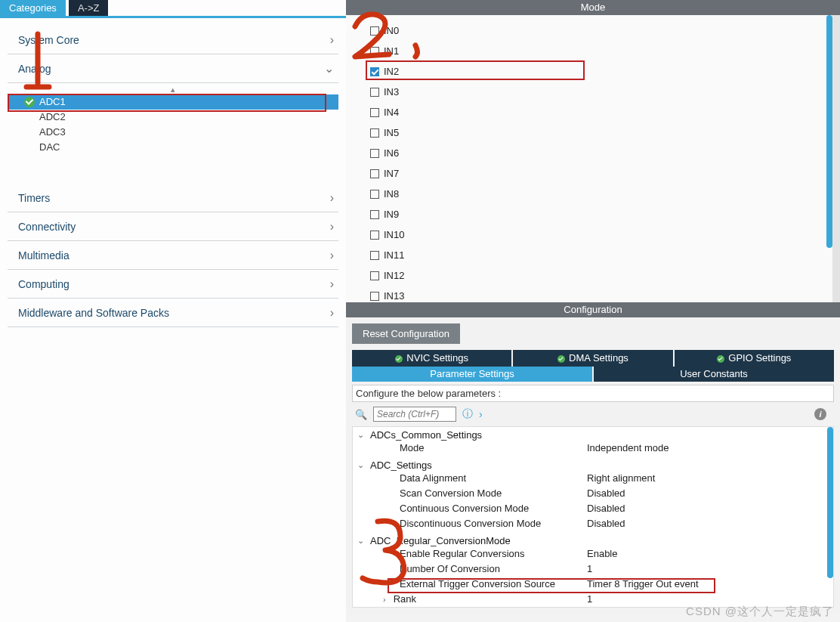 This screenshot has width=840, height=622. I want to click on tab-nvic-settings: NVIC Settings, so click(432, 358).